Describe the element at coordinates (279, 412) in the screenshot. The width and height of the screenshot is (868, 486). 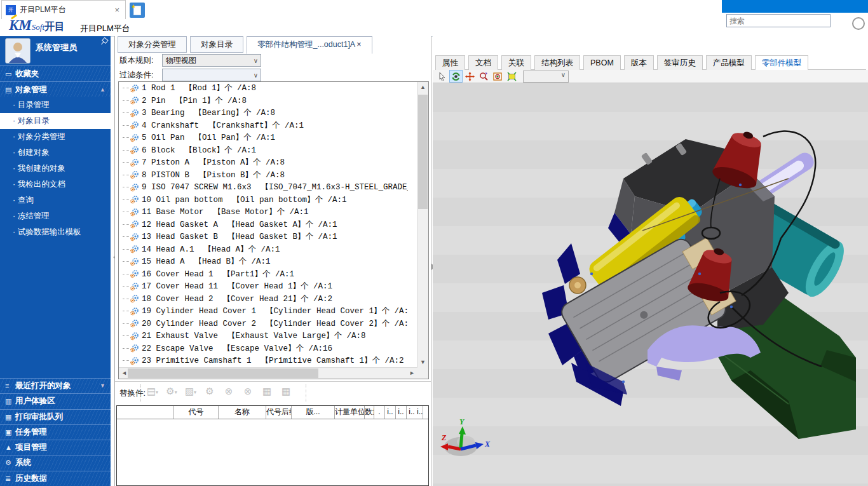
I see `column-header: 代号后缀` at that location.